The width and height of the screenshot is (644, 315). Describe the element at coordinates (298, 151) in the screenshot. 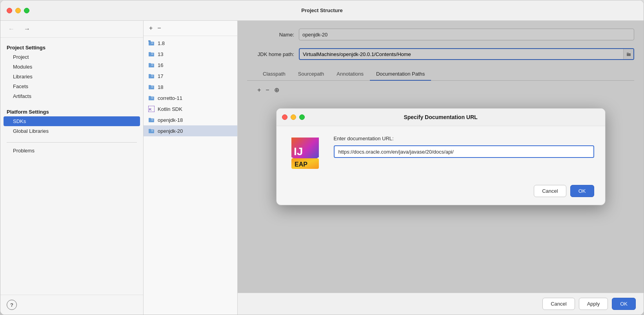

I see `svg-text: IJ` at that location.